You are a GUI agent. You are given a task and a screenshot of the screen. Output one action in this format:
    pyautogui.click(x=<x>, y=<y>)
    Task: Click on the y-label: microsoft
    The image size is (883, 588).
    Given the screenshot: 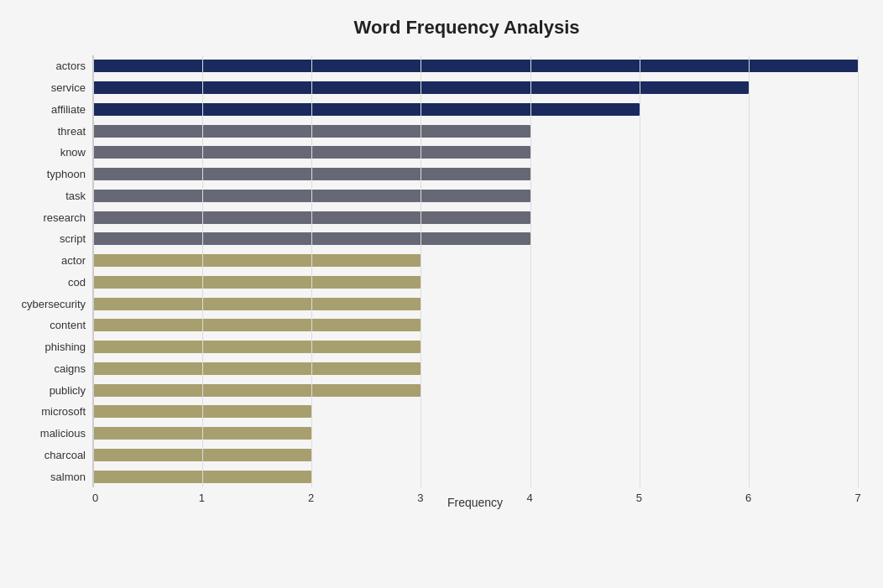 What is the action you would take?
    pyautogui.click(x=50, y=412)
    